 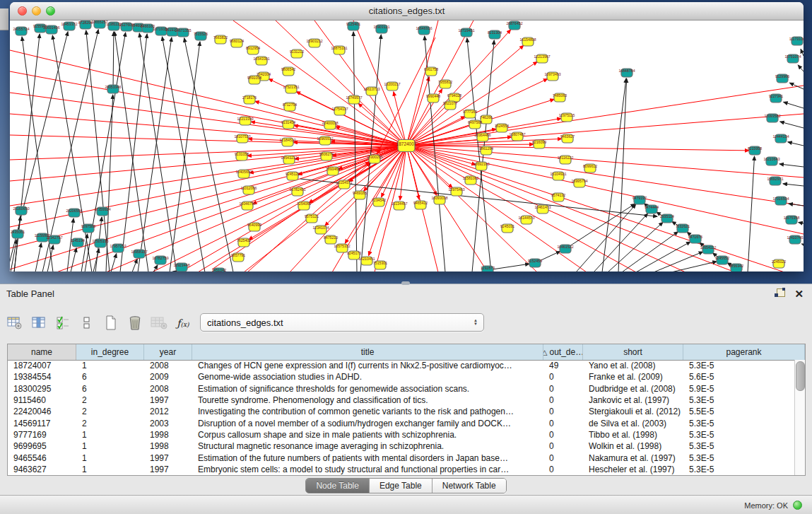 What do you see at coordinates (135, 323) in the screenshot?
I see `delete-table-icon` at bounding box center [135, 323].